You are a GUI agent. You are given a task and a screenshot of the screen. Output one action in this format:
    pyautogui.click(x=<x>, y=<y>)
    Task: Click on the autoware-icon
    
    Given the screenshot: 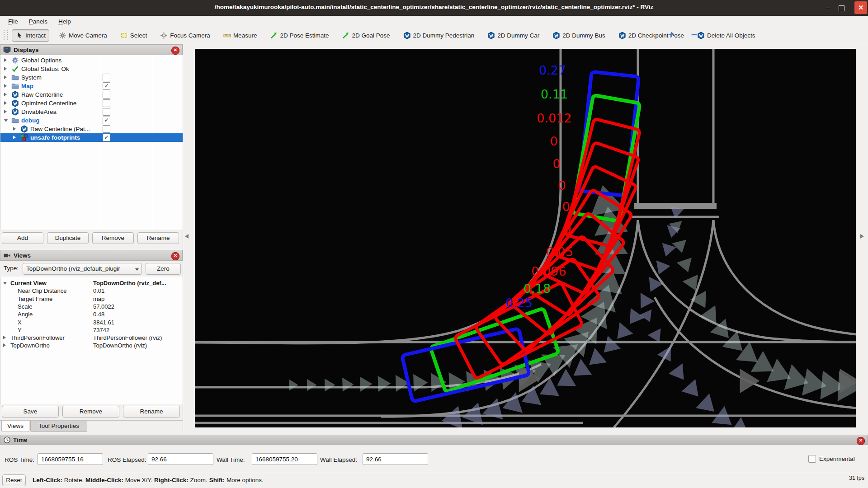 What is the action you would take?
    pyautogui.click(x=622, y=35)
    